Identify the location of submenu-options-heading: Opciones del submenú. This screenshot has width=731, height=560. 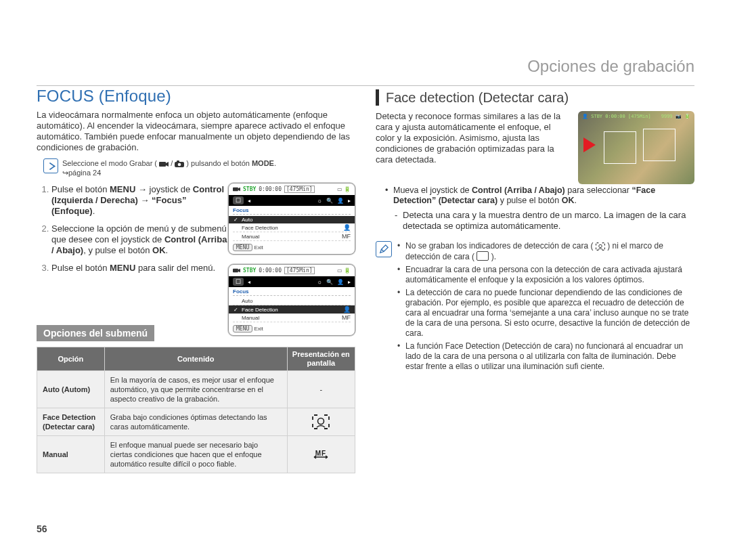
(95, 333).